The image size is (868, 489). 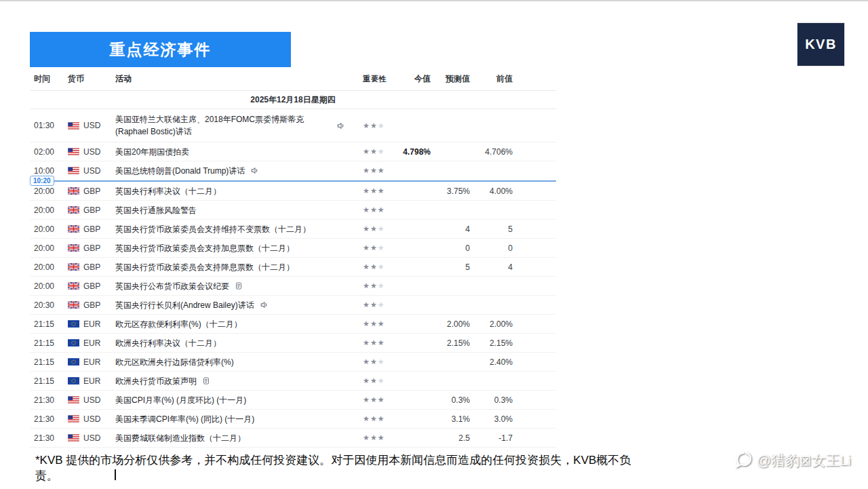 What do you see at coordinates (239, 171) in the screenshot?
I see `event-activity: 美国总统特朗普(Donald Trump)讲话` at bounding box center [239, 171].